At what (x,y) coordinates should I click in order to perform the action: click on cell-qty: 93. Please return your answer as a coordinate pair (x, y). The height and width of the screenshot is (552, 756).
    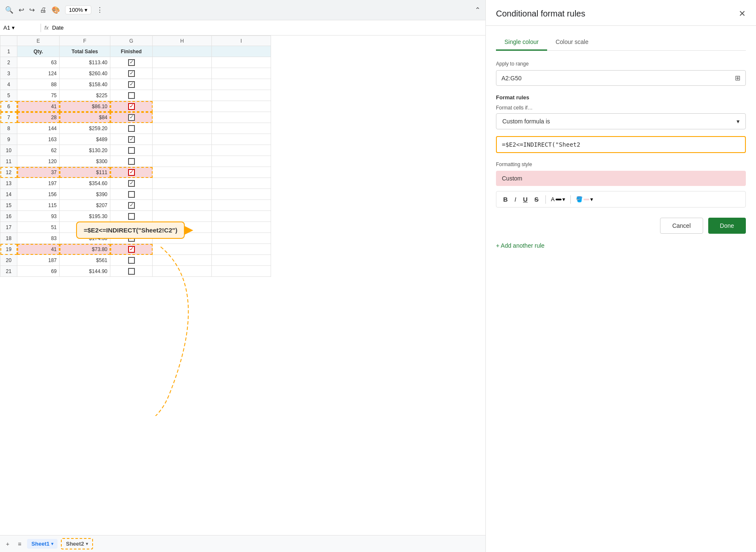
    Looking at the image, I should click on (38, 216).